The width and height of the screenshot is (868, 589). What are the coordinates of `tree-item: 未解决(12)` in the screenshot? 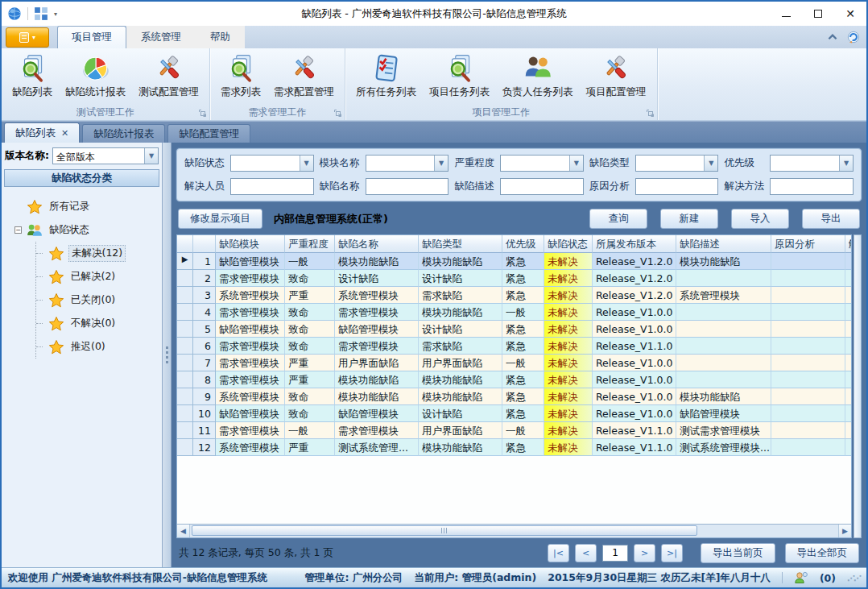 It's located at (99, 253).